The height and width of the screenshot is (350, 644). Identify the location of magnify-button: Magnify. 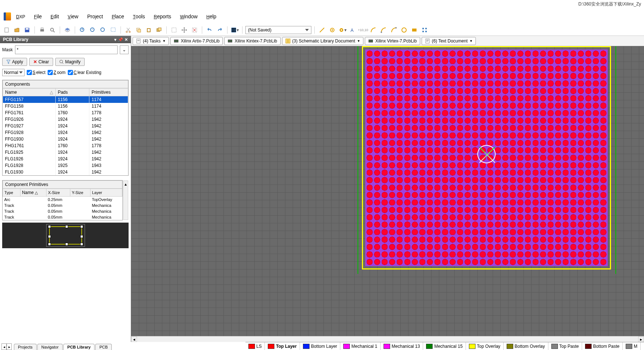
(70, 62).